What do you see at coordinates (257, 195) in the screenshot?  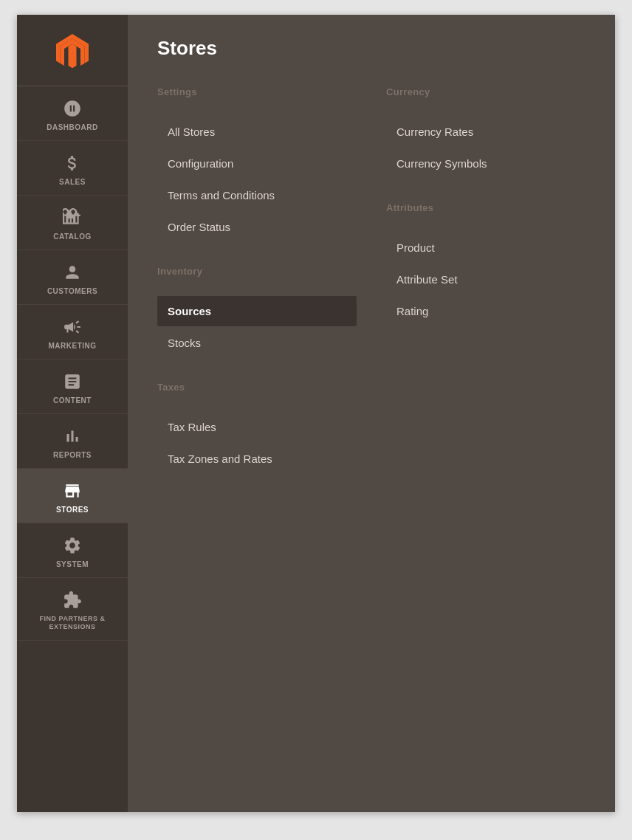 I see `menu-item-terms-conditions: Terms and Conditions` at bounding box center [257, 195].